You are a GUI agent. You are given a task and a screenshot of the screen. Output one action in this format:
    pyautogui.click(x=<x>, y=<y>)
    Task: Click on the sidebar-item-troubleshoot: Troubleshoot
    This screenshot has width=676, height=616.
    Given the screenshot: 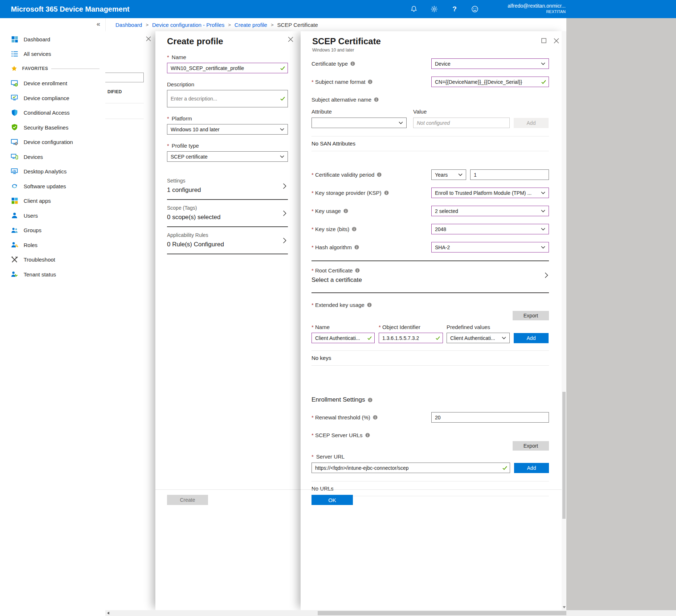 What is the action you would take?
    pyautogui.click(x=53, y=260)
    